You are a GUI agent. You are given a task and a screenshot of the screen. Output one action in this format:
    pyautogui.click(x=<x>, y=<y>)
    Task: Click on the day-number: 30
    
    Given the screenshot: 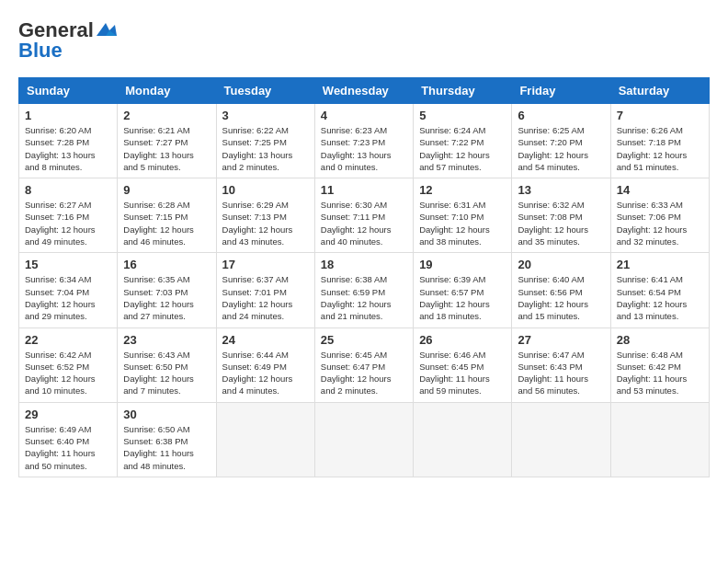 What is the action you would take?
    pyautogui.click(x=166, y=414)
    